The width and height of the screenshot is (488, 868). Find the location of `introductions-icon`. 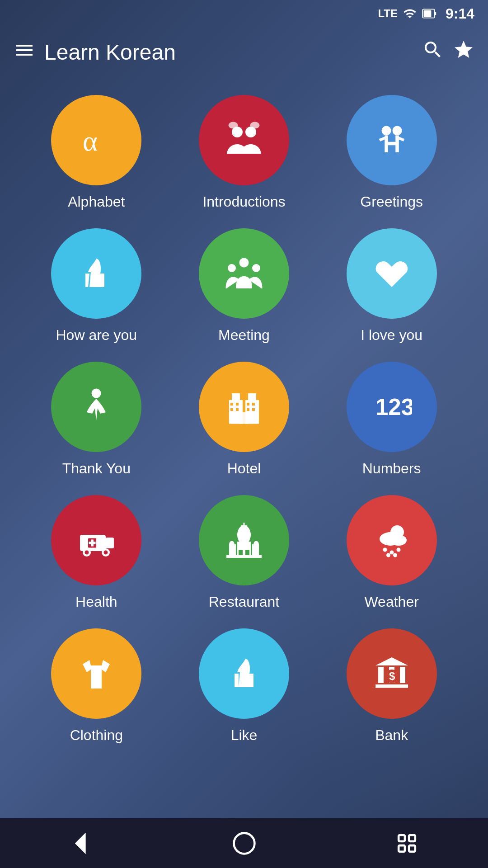

introductions-icon is located at coordinates (244, 140).